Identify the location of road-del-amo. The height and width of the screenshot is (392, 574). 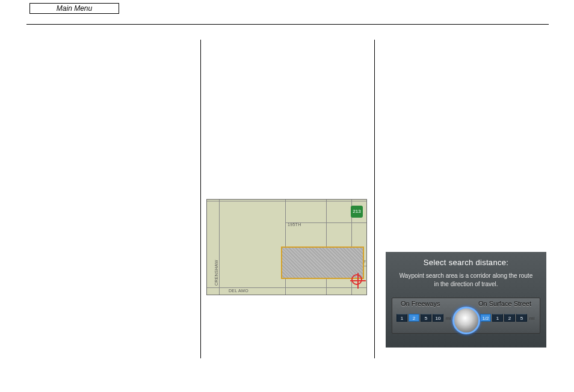
(286, 287).